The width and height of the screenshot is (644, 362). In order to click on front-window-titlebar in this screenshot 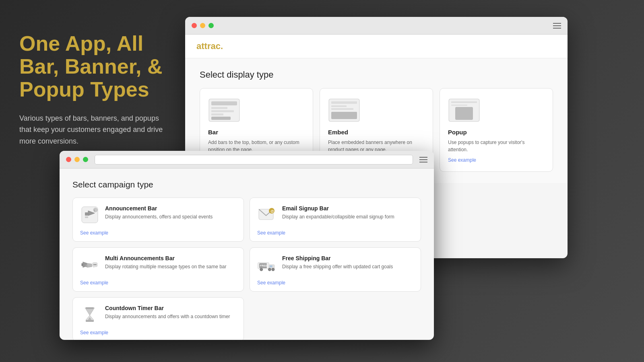, I will do `click(247, 160)`.